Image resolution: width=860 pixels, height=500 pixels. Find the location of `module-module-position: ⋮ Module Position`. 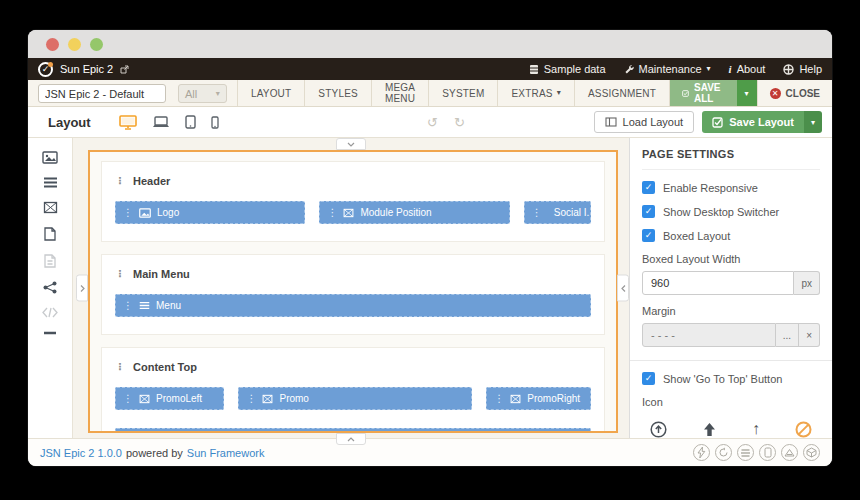

module-module-position: ⋮ Module Position is located at coordinates (414, 212).